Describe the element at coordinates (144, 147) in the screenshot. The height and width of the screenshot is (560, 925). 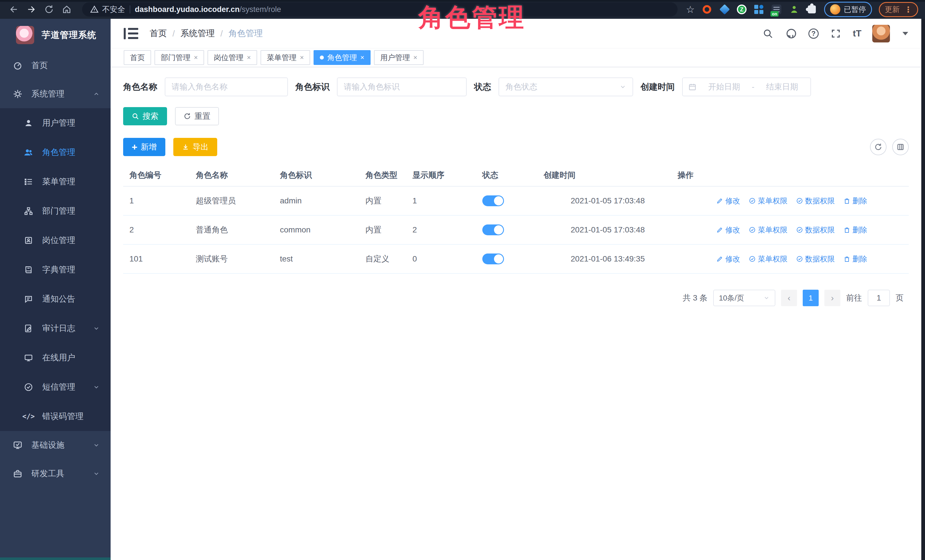
I see `add-button: +新增` at that location.